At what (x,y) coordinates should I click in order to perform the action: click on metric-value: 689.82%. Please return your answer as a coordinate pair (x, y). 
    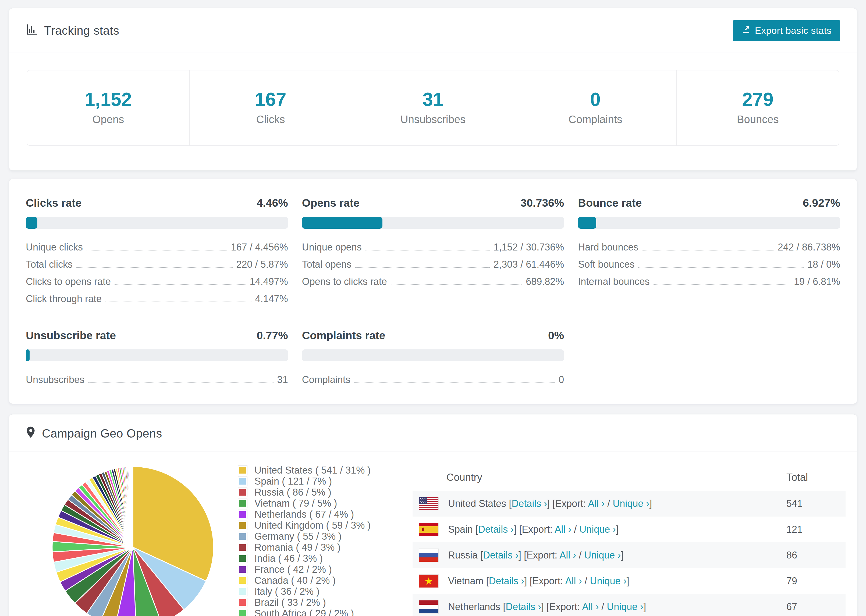
    Looking at the image, I should click on (545, 281).